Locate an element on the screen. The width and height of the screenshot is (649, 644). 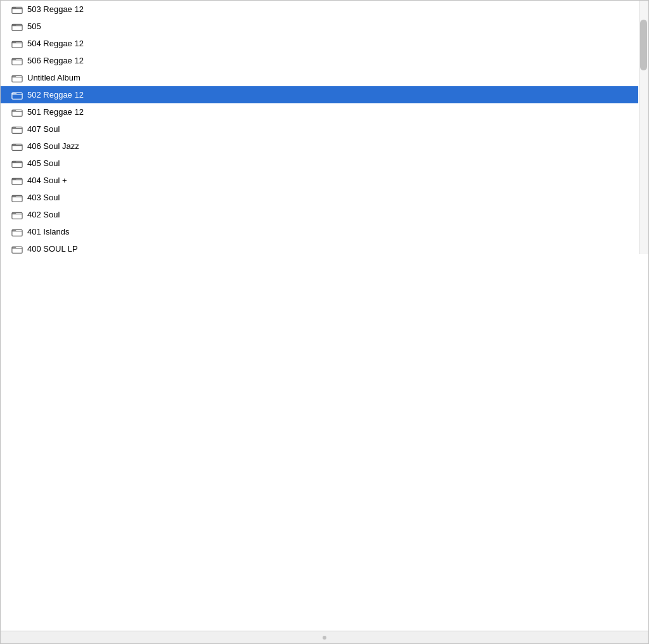
list-item-item-401-islands: 401 Islands is located at coordinates (319, 232).